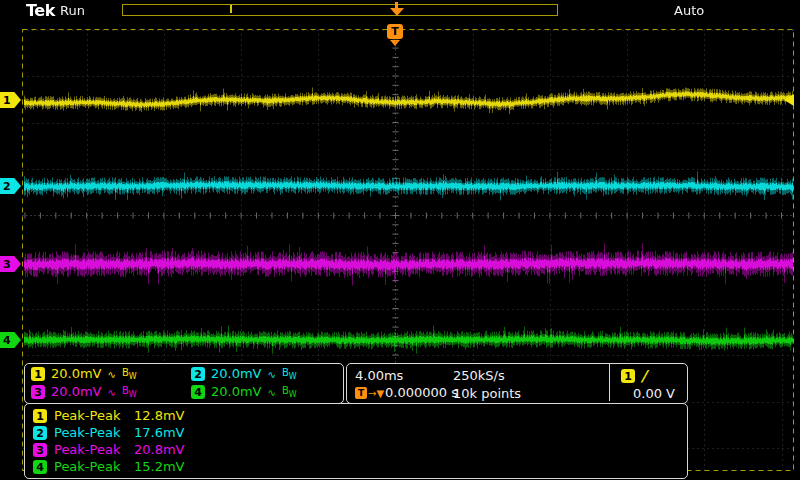 This screenshot has height=480, width=800. Describe the element at coordinates (244, 392) in the screenshot. I see `channel-4-readout: 4 20.0mV ∿ BW` at that location.